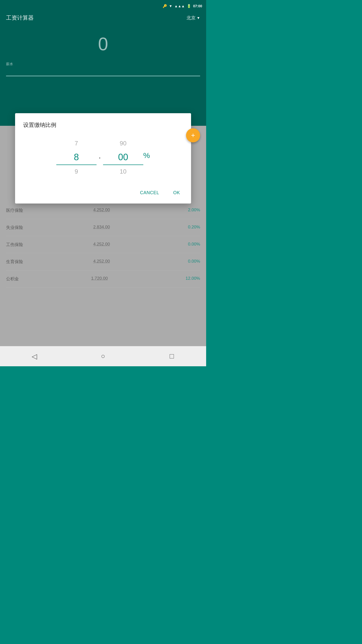  I want to click on dropdown-icon: ▼, so click(198, 18).